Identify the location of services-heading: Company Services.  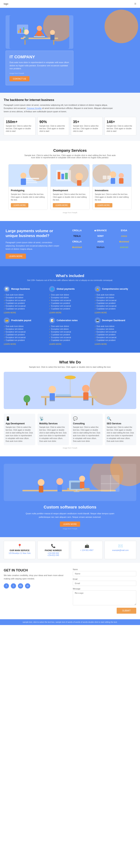
(70, 150).